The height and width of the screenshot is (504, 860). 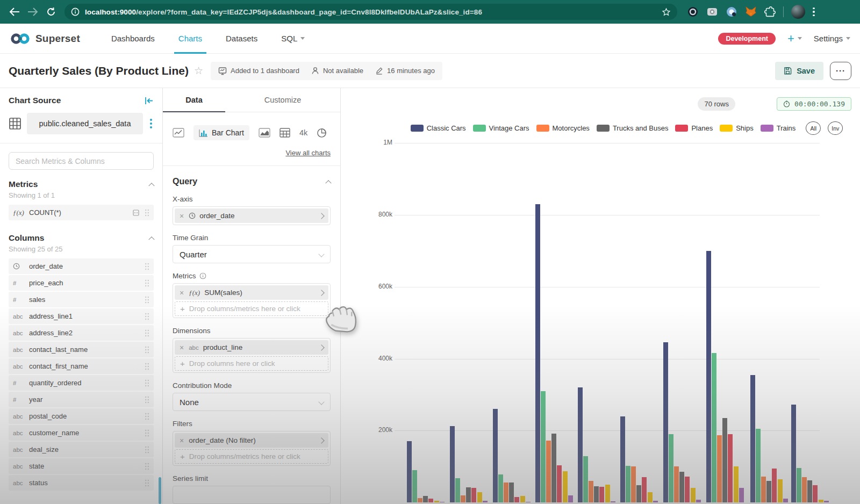 I want to click on browser-profile-avatar, so click(x=798, y=12).